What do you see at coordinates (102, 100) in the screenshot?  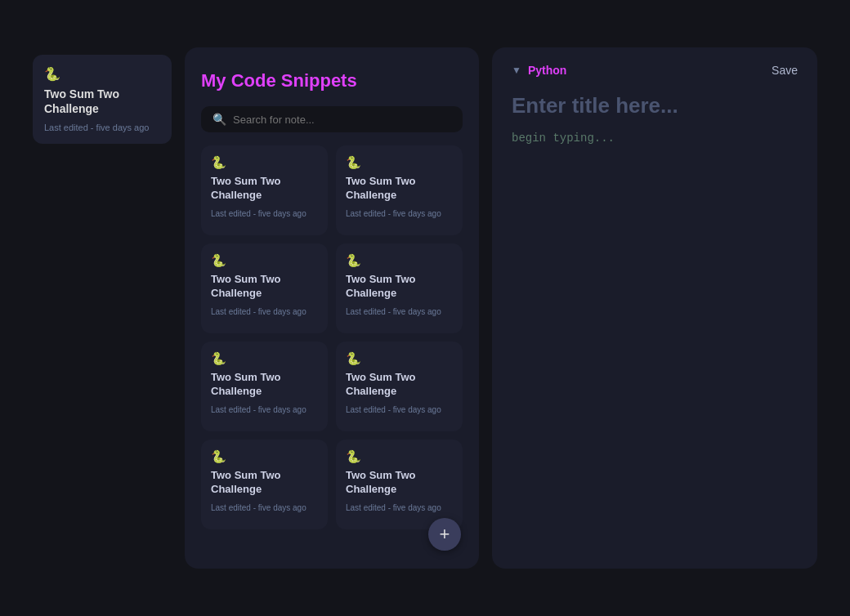 I see `sidebar-card: 🐍 Two Sum Two Challenge Last edited - fi…` at bounding box center [102, 100].